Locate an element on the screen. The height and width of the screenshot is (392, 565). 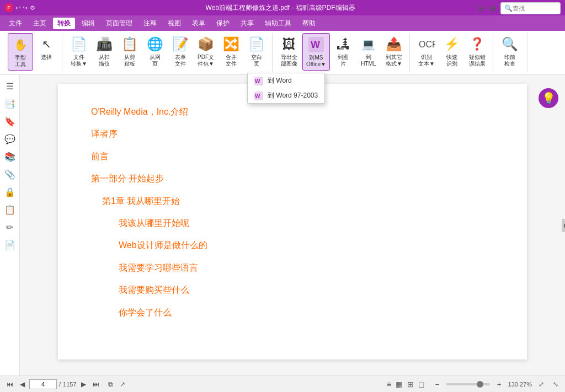
menu-form: 表单 is located at coordinates (199, 23).